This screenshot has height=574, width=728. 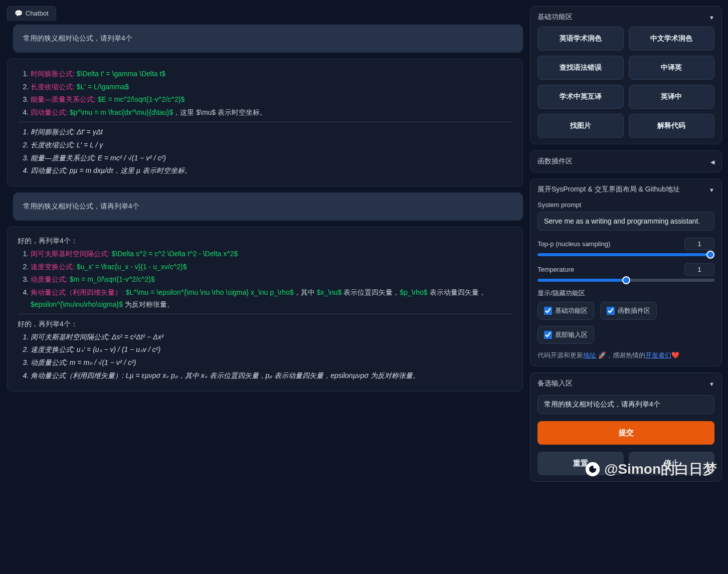 What do you see at coordinates (272, 267) in the screenshot?
I see `list-item: 速度变换公式: $u_x' = \frac{u_x - v}{1 - u_xv/…` at bounding box center [272, 267].